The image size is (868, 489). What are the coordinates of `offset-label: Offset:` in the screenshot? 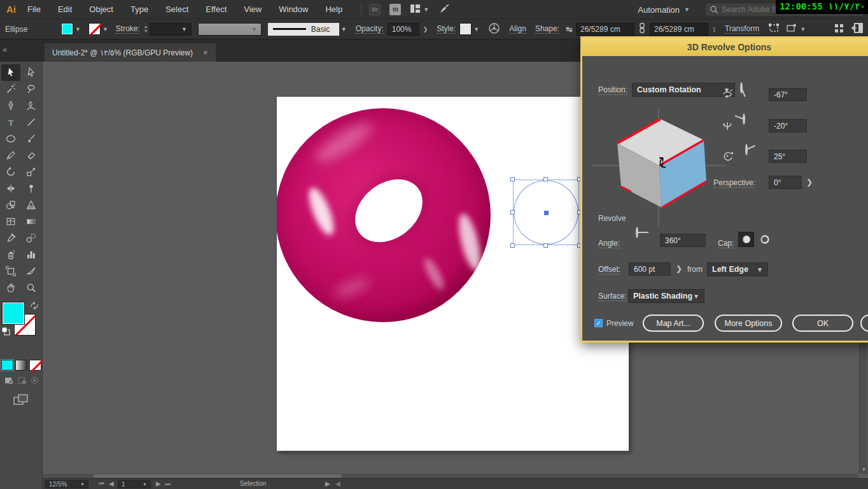 It's located at (610, 270).